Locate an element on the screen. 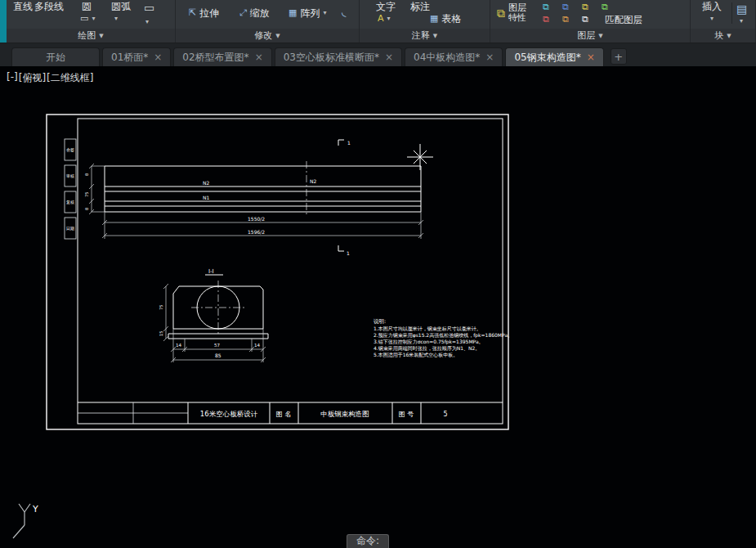 Image resolution: width=756 pixels, height=548 pixels. divider is located at coordinates (732, 13).